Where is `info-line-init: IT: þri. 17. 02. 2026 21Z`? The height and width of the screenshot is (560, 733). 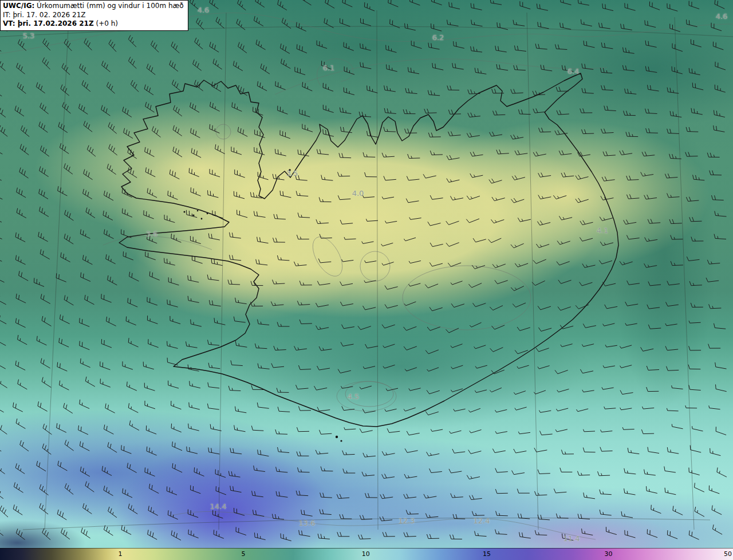
info-line-init: IT: þri. 17. 02. 2026 21Z is located at coordinates (93, 15).